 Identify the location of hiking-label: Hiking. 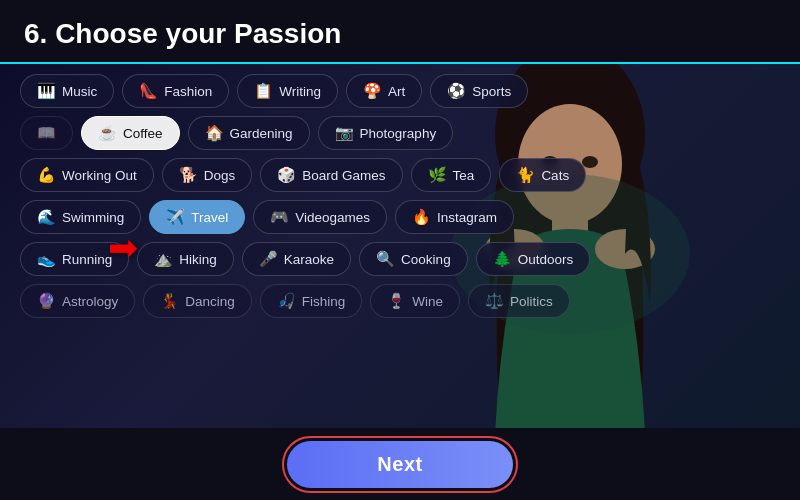
(198, 260).